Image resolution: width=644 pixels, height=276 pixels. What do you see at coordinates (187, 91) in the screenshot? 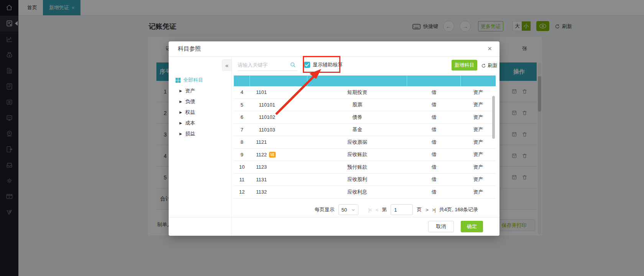
I see `tree-item: ▶ 资产` at bounding box center [187, 91].